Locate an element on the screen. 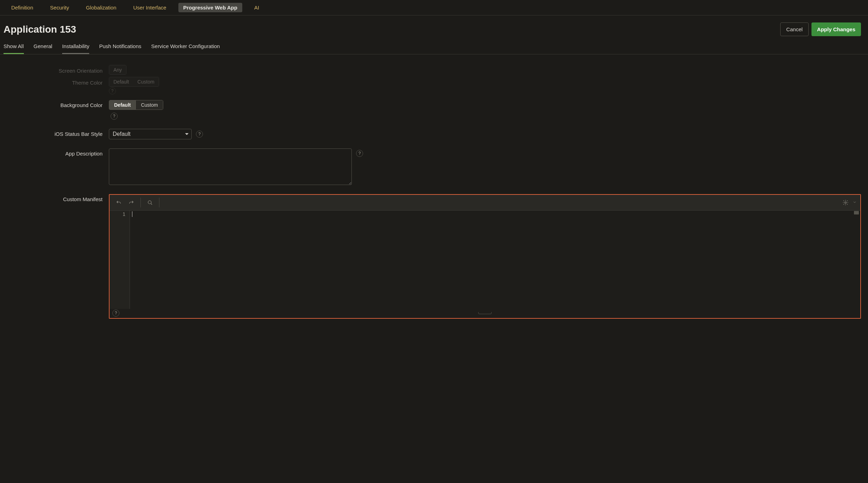 The image size is (868, 483). resize-grip-icon is located at coordinates (485, 313).